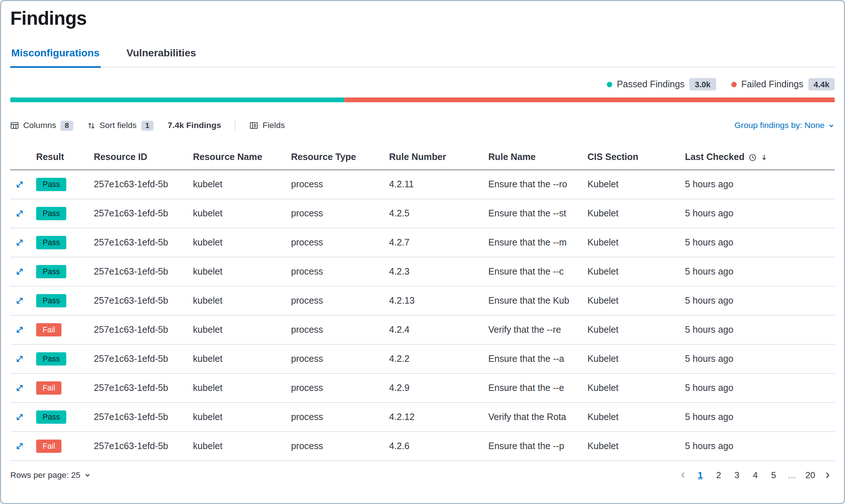 The height and width of the screenshot is (504, 845). Describe the element at coordinates (538, 446) in the screenshot. I see `rule-name-cell: Ensure that the --p` at that location.